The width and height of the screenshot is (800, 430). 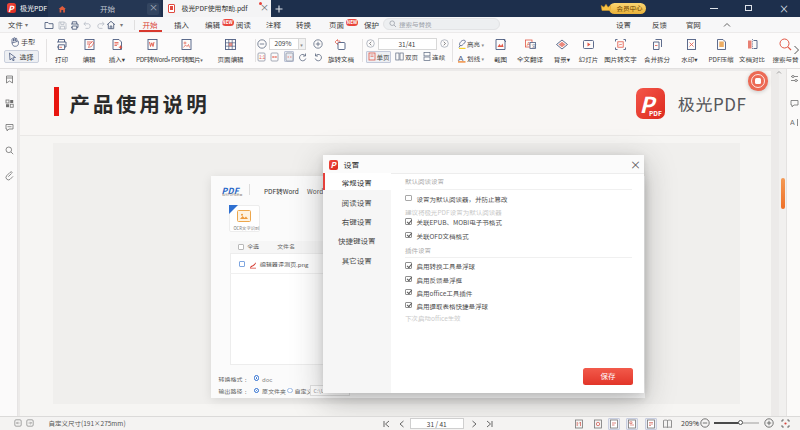 I want to click on svg-text: 文, so click(x=534, y=46).